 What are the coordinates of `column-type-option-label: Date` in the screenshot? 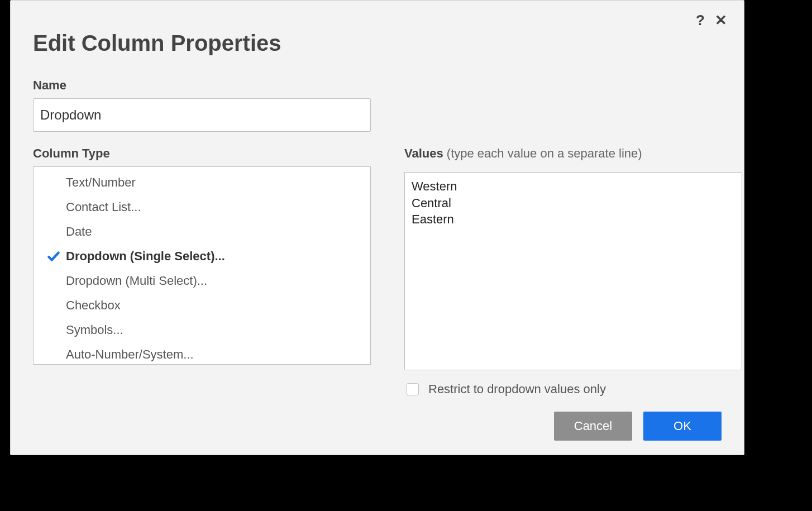 It's located at (79, 232).